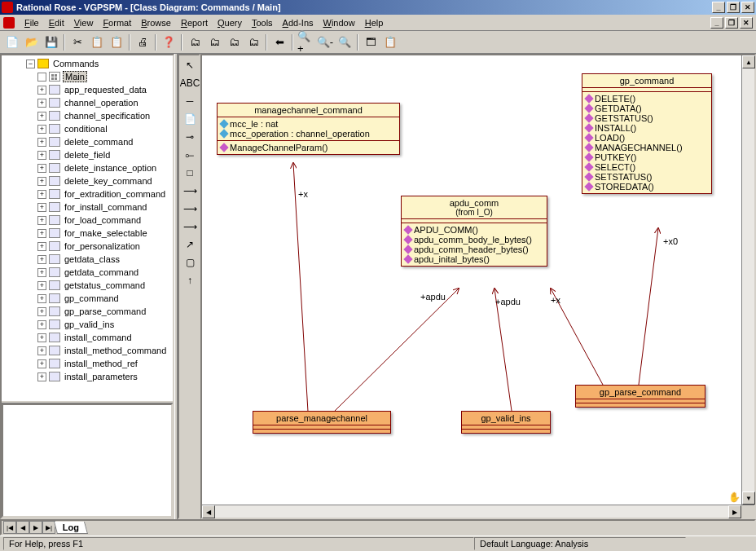 This screenshot has height=551, width=756. Describe the element at coordinates (190, 119) in the screenshot. I see `toolbox-button-3: 📄` at that location.